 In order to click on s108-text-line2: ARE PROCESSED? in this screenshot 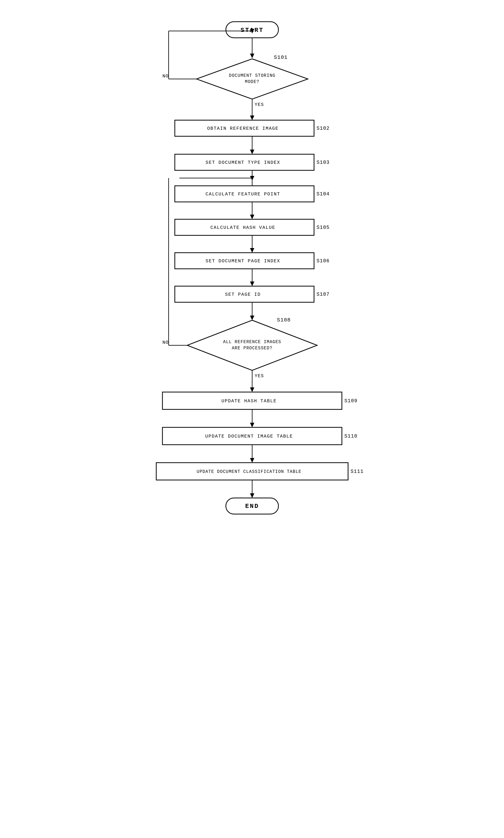, I will do `click(252, 348)`.